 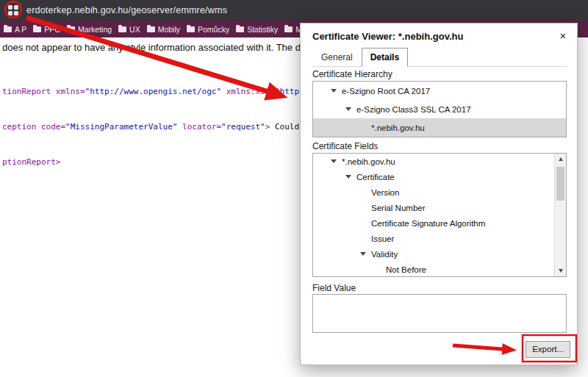 What do you see at coordinates (385, 57) in the screenshot?
I see `tab-details: Details` at bounding box center [385, 57].